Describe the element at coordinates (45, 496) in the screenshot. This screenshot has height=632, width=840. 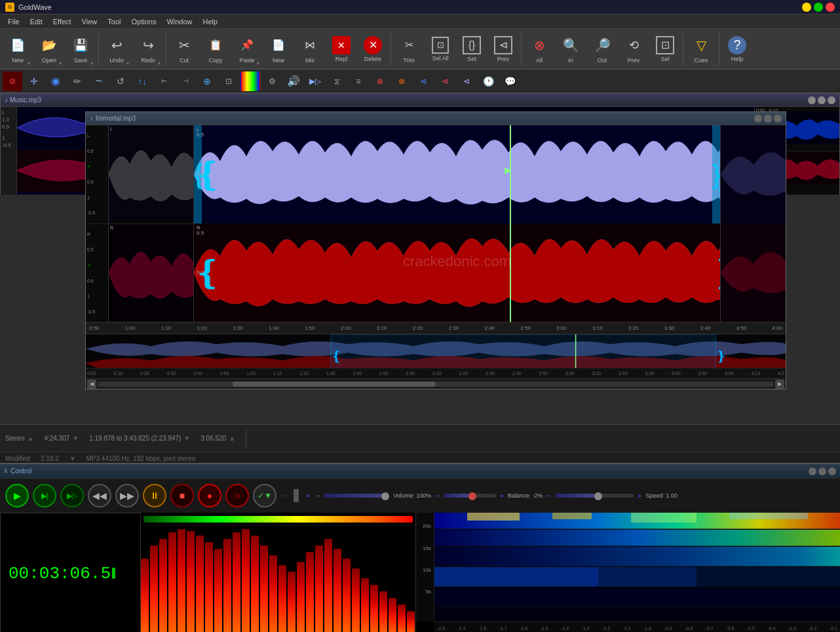
I see `play-sel-button: ▶|` at that location.